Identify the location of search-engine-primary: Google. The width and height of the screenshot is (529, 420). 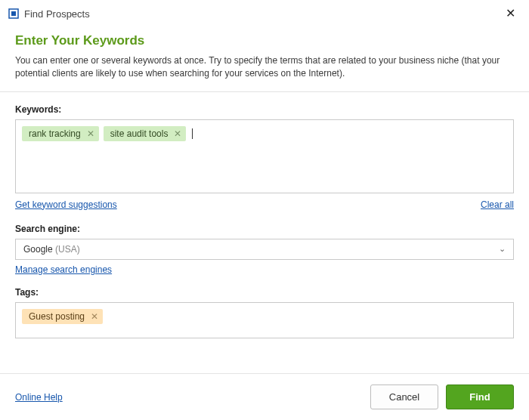
(38, 249).